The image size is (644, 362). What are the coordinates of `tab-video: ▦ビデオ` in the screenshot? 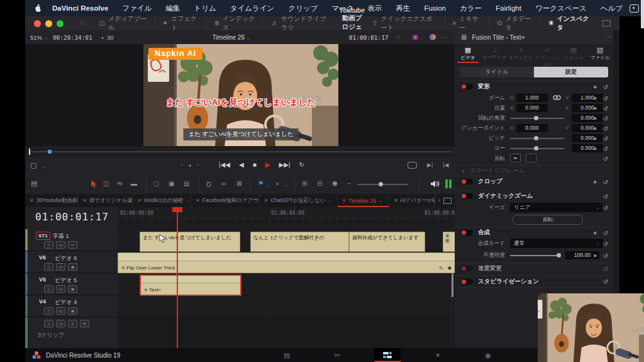 It's located at (468, 54).